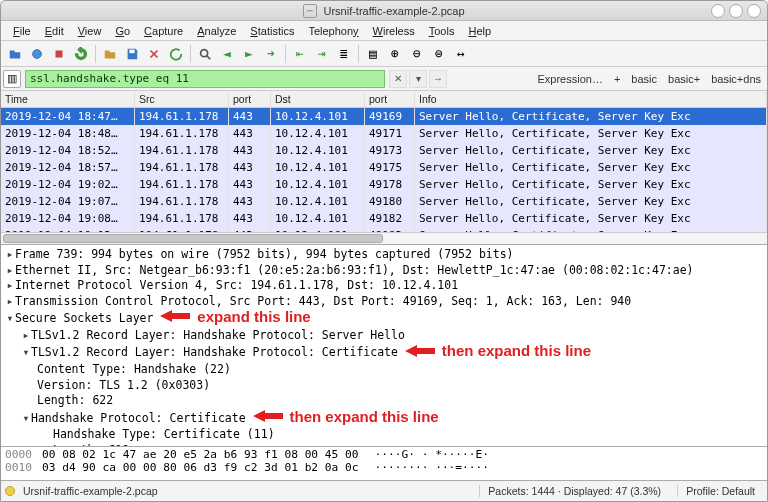 Image resolution: width=768 pixels, height=502 pixels. Describe the element at coordinates (12, 79) in the screenshot. I see `filter-bookmark-icon: ▥` at that location.